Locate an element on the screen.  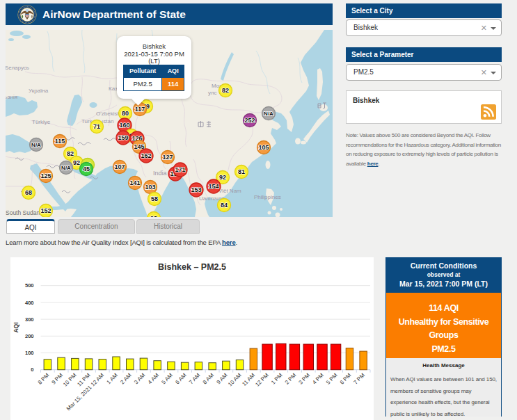
svg-text: 98 is located at coordinates (154, 216).